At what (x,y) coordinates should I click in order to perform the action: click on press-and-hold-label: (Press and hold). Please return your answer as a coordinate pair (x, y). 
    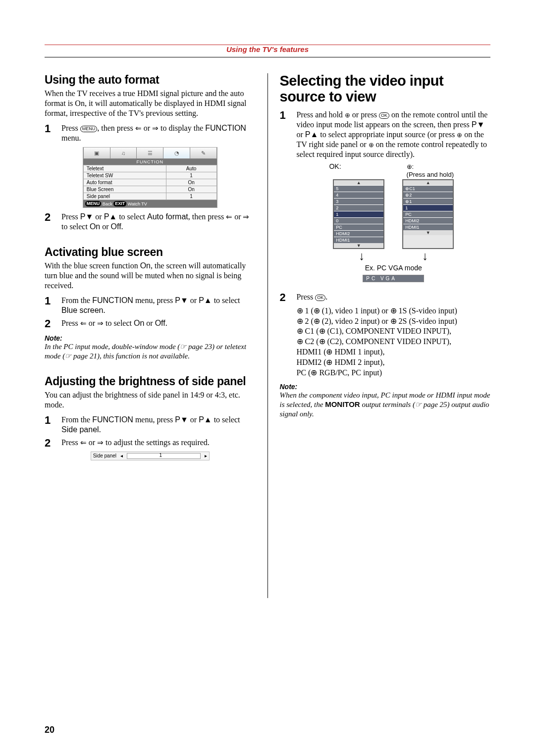
    Looking at the image, I should click on (432, 174).